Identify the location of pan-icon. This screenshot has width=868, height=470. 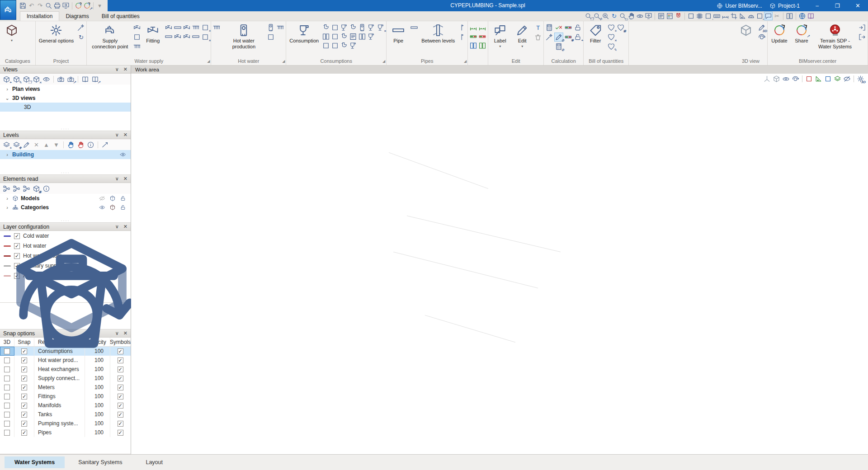
(631, 16).